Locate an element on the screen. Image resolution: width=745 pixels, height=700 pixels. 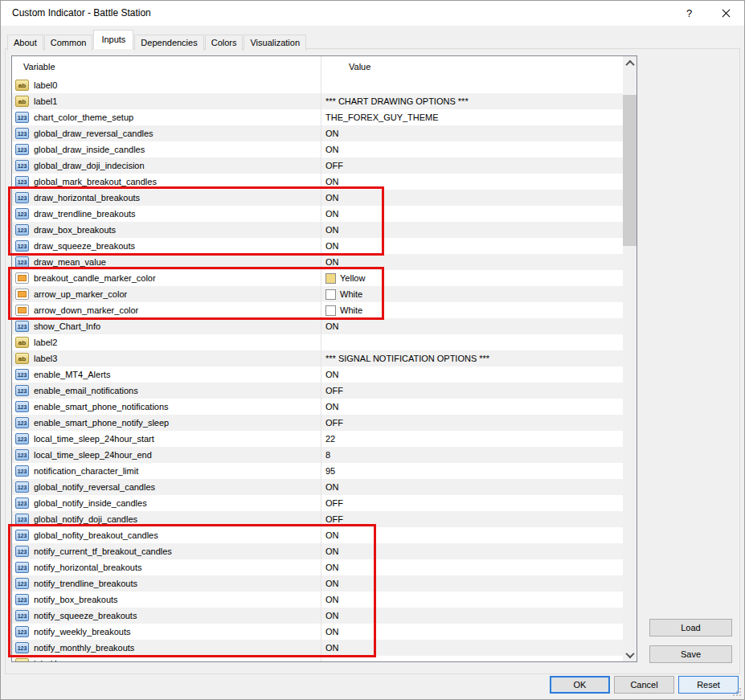
variable-cell: arrow_up_marker_color is located at coordinates (166, 294).